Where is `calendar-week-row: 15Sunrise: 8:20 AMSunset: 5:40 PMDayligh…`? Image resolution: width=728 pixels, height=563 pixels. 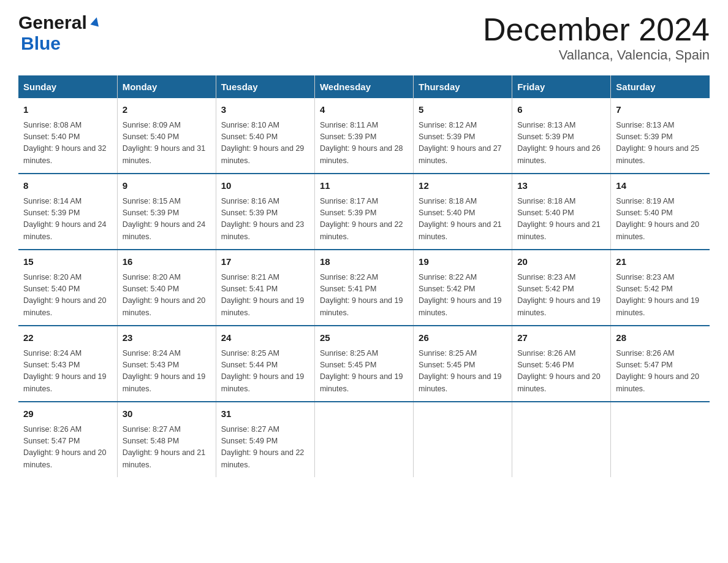 calendar-week-row: 15Sunrise: 8:20 AMSunset: 5:40 PMDayligh… is located at coordinates (364, 288).